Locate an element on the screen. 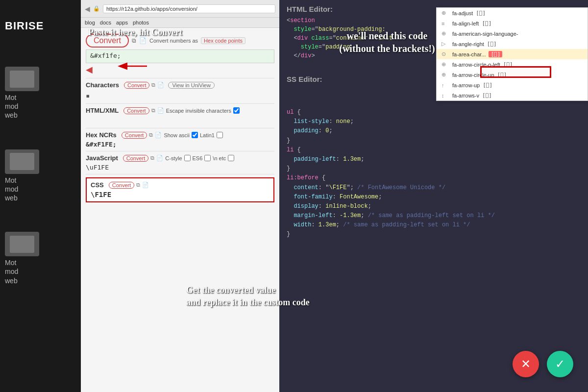  autocomplete-item-3: ⊕ fa-american-sign-language- is located at coordinates (512, 33).